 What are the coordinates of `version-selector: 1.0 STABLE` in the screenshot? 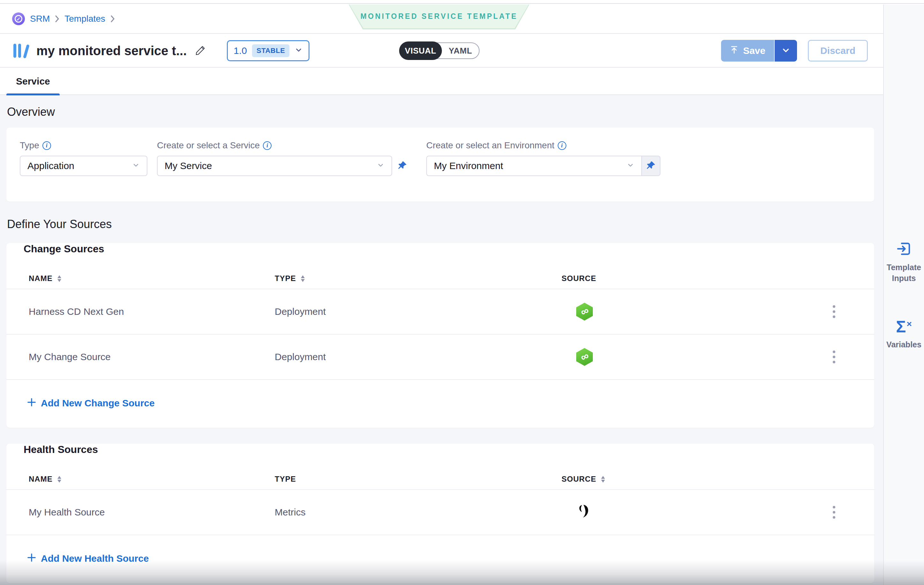 It's located at (268, 51).